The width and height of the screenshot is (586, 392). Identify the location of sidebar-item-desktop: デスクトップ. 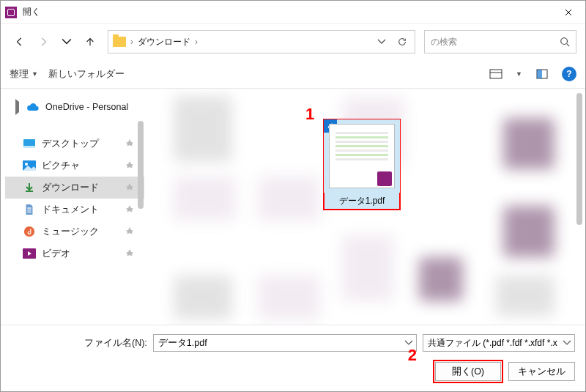
(75, 144).